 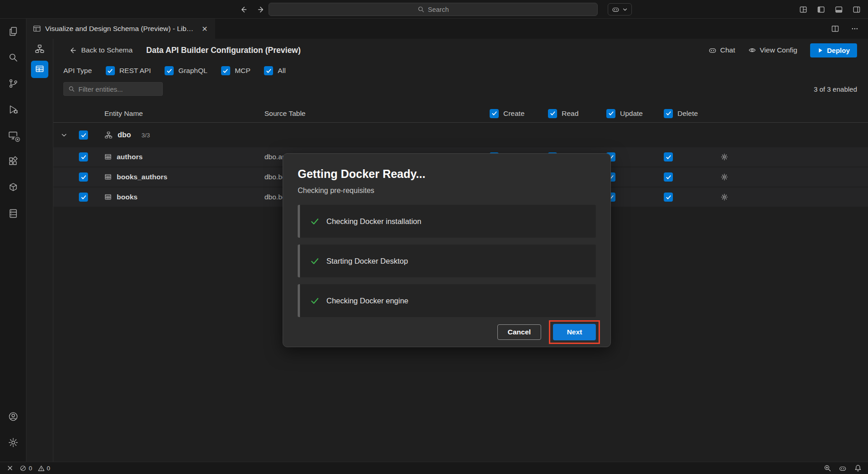 What do you see at coordinates (35, 468) in the screenshot?
I see `problems-indicator: 0 0` at bounding box center [35, 468].